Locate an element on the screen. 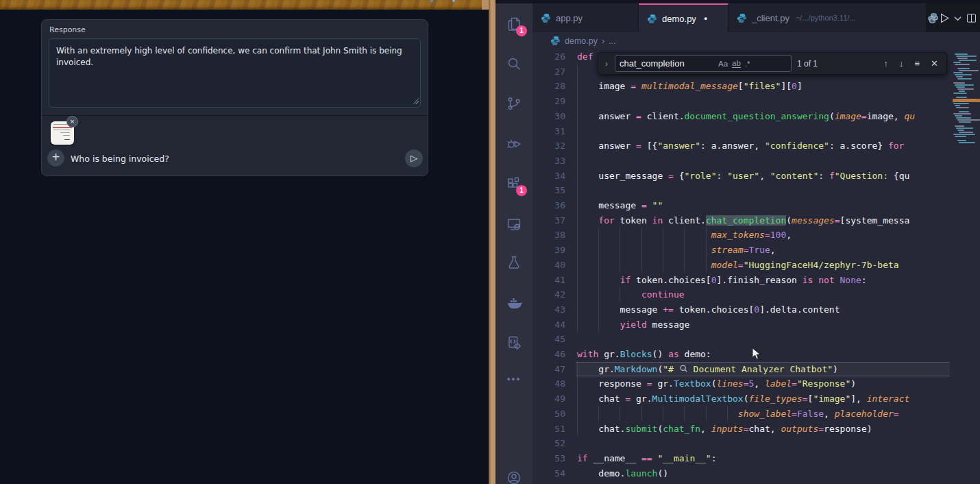 The image size is (980, 484). line-number: 31 is located at coordinates (549, 132).